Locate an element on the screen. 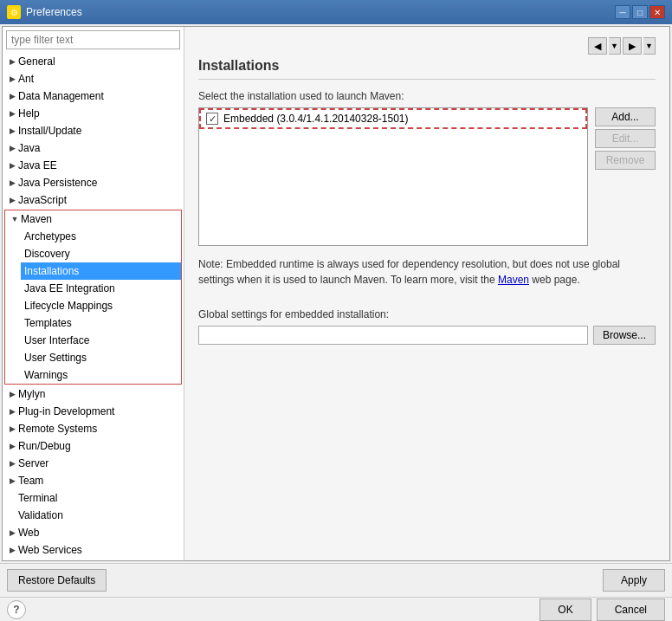 The width and height of the screenshot is (672, 621). sidebar-item-label: Install/Update is located at coordinates (99, 131).